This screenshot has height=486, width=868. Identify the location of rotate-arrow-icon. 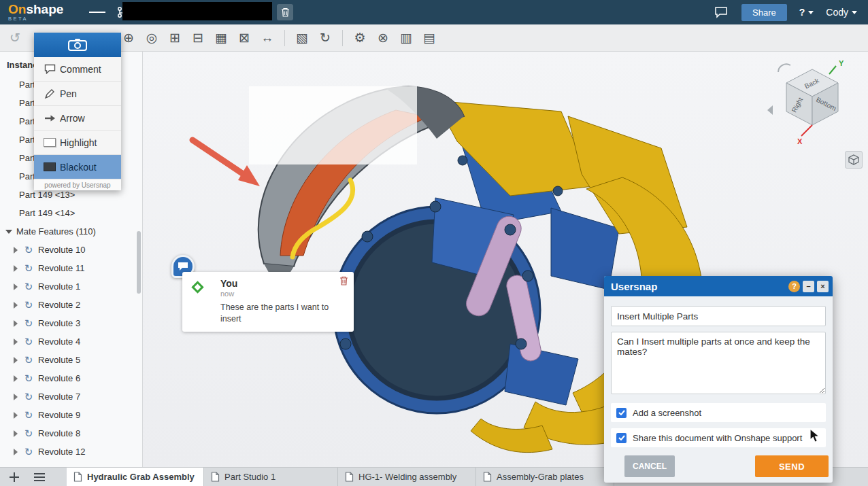
(784, 68).